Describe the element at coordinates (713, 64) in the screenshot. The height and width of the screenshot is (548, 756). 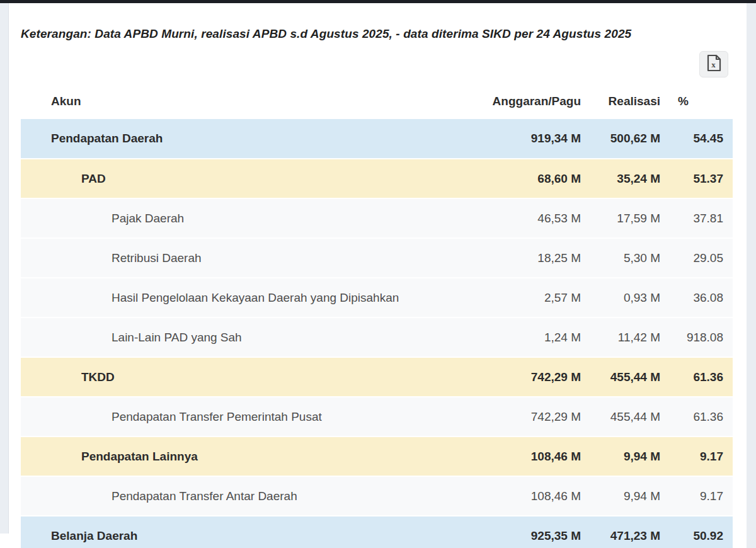
I see `svg-text: x` at that location.